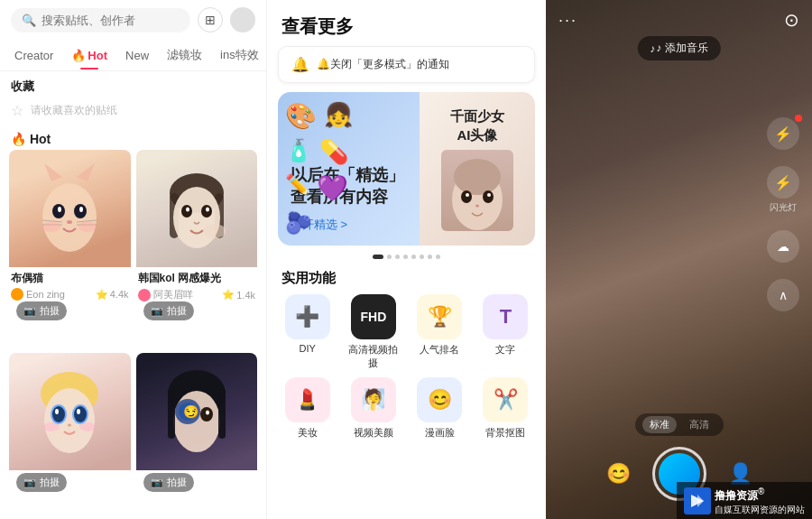  Describe the element at coordinates (169, 310) in the screenshot. I see `photo-btn-2: 📷 拍摄` at that location.